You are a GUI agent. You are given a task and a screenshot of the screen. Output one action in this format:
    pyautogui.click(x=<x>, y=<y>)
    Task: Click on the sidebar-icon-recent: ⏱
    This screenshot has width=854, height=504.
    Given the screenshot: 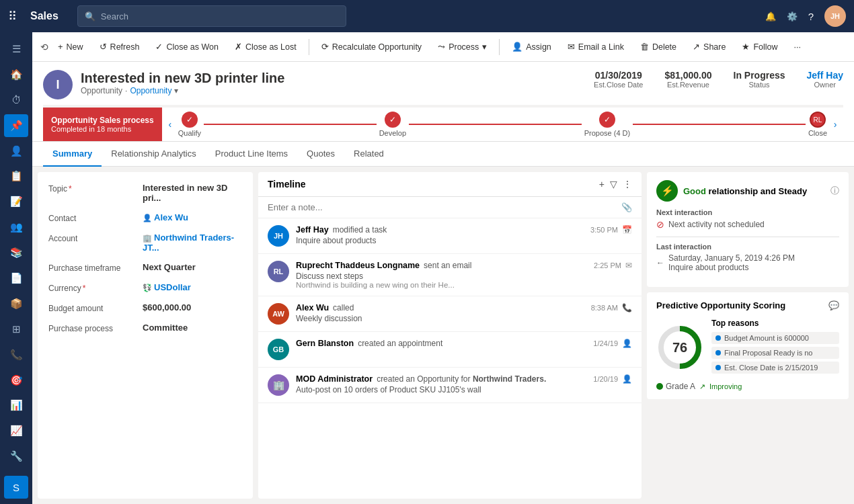 What is the action you would take?
    pyautogui.click(x=16, y=100)
    